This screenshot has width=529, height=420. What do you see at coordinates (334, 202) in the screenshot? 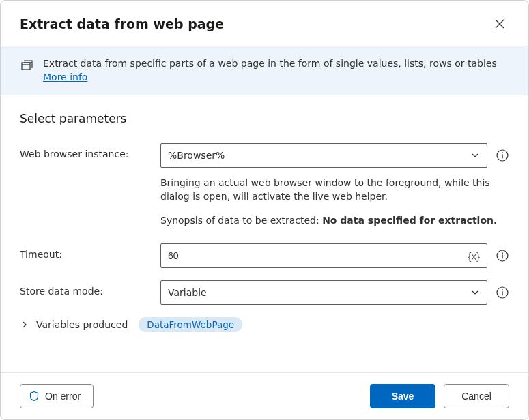
I see `browser-helper: Bringing an actual web browser window to…` at bounding box center [334, 202].